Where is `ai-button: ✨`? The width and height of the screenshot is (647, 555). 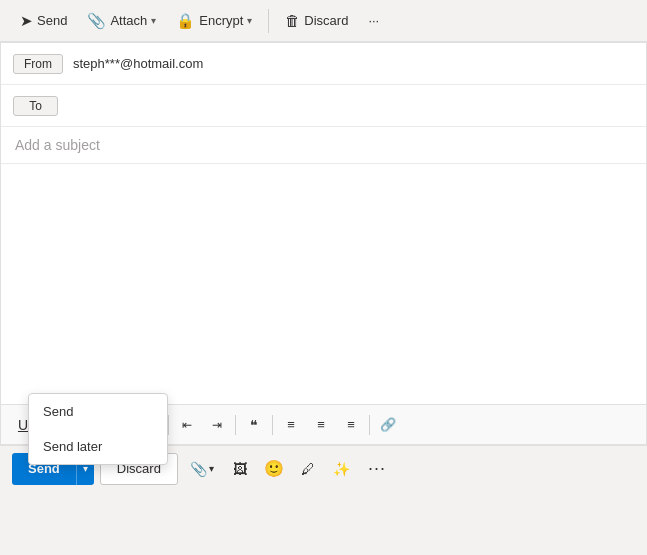 ai-button: ✨ is located at coordinates (342, 469).